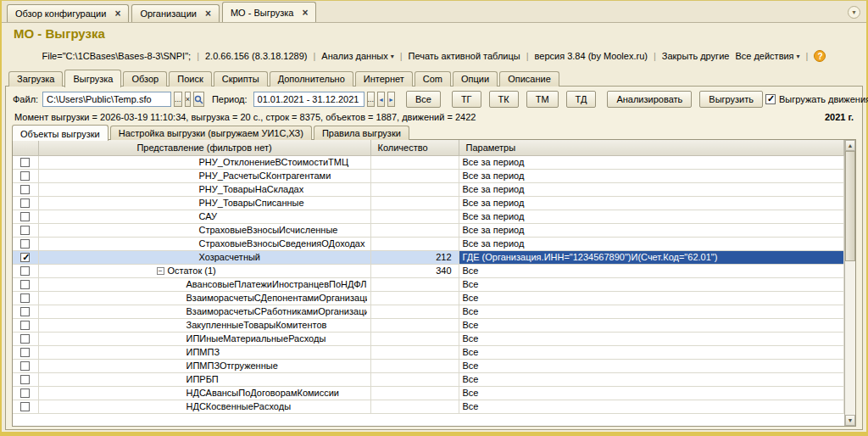 The height and width of the screenshot is (436, 868). I want to click on table-row-selected: Хозрасчетный 212 ГДЕ (Организация.ИНН="1…, so click(429, 257).